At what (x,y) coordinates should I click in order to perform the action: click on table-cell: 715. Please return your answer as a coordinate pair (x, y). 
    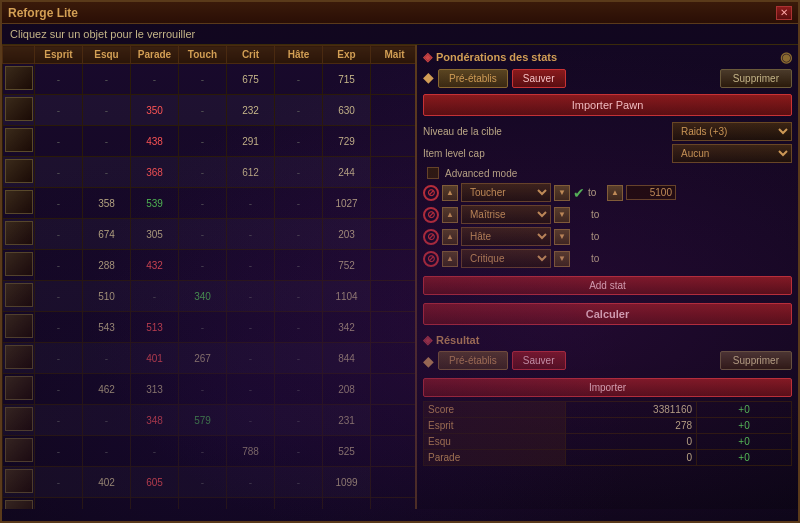
    Looking at the image, I should click on (347, 80).